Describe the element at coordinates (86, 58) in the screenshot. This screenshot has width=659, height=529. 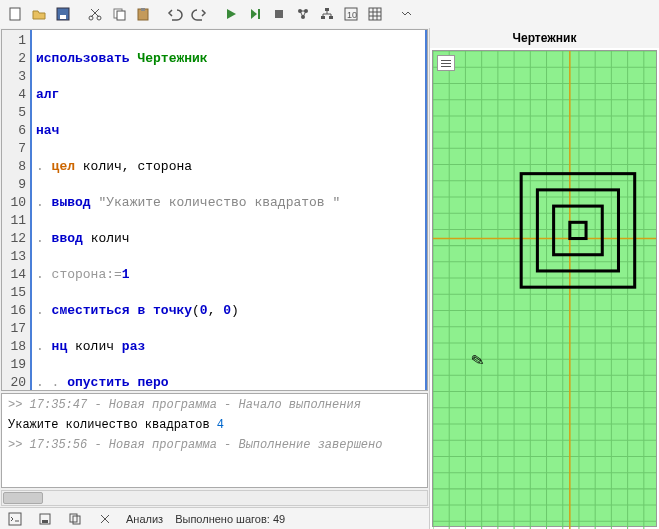
I see `kw-use: использовать` at that location.